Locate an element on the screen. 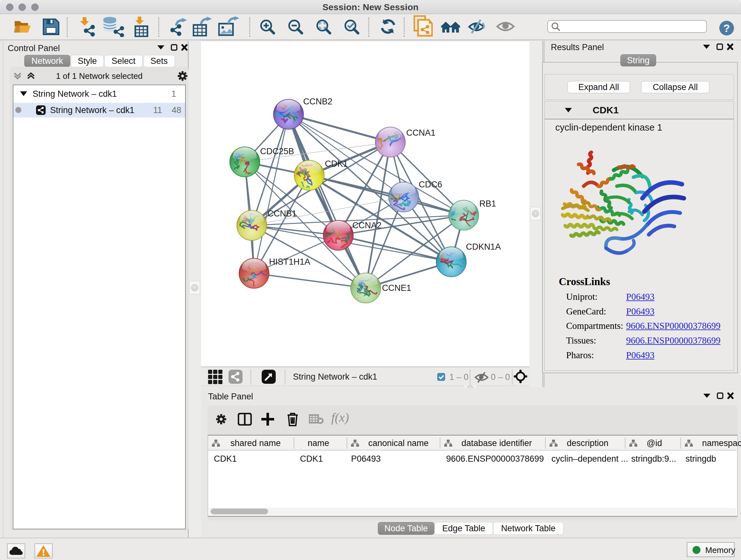 Image resolution: width=741 pixels, height=560 pixels. svg-text: CDC6 is located at coordinates (430, 184).